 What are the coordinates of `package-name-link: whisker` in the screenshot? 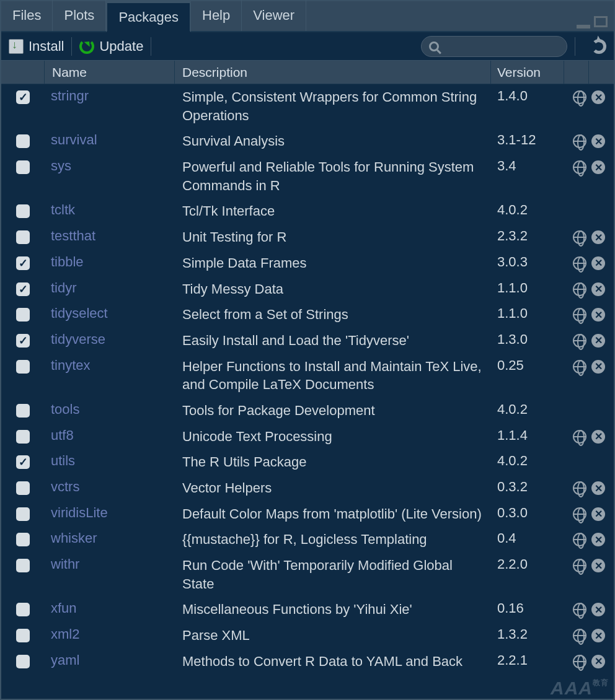 It's located at (110, 538).